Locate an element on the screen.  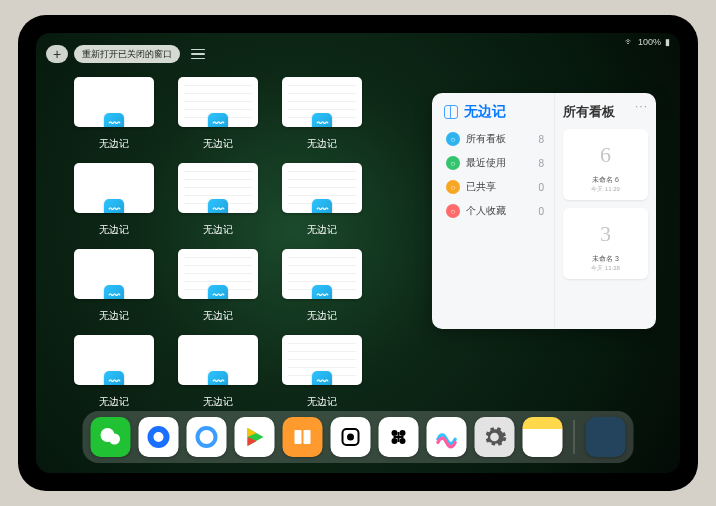
dice-icon is located at coordinates (351, 437).